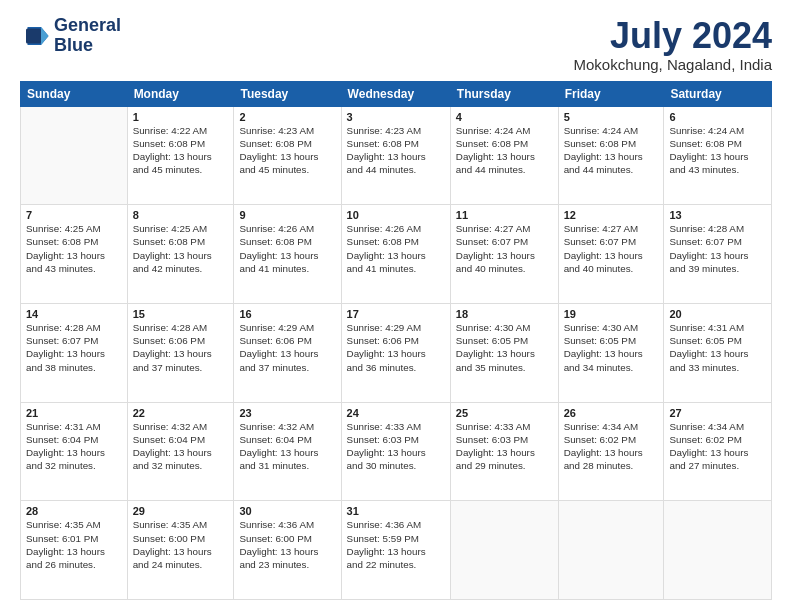 The image size is (792, 612). Describe the element at coordinates (74, 446) in the screenshot. I see `day-info: Sunrise: 4:31 AM Sunset: 6:04 PM Dayligh…` at that location.